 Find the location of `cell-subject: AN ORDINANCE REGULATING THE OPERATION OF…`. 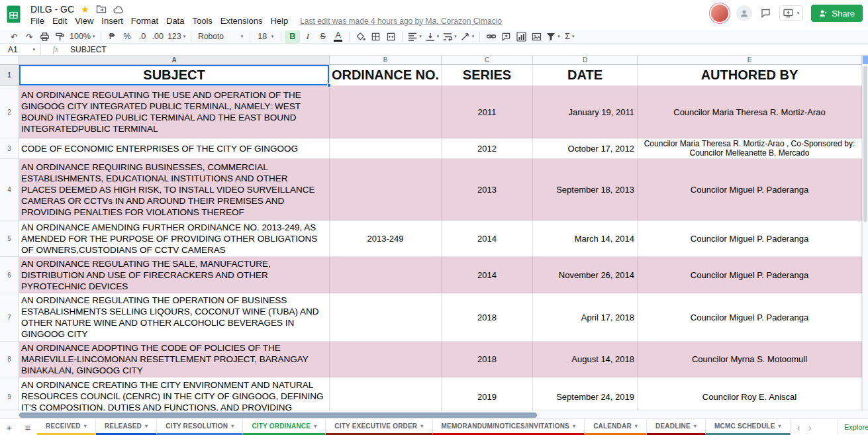

cell-subject: AN ORDINANCE REGULATING THE OPERATION OF… is located at coordinates (175, 318).